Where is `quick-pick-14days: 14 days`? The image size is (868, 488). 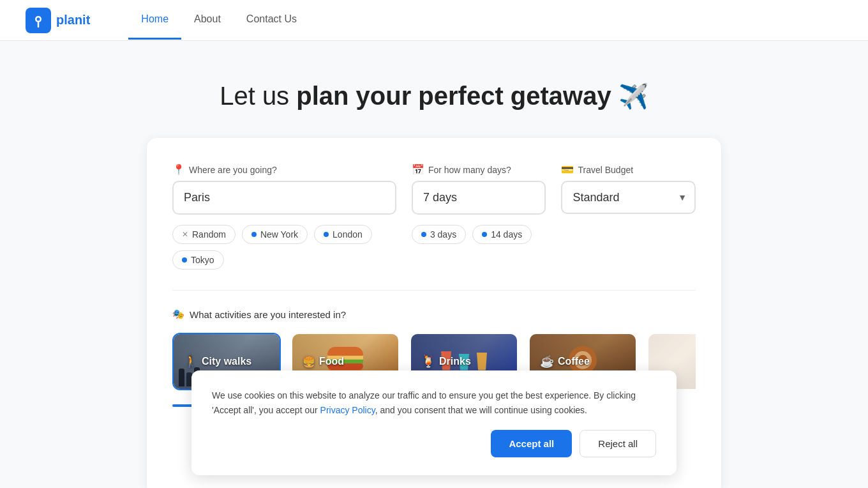 quick-pick-14days: 14 days is located at coordinates (502, 234).